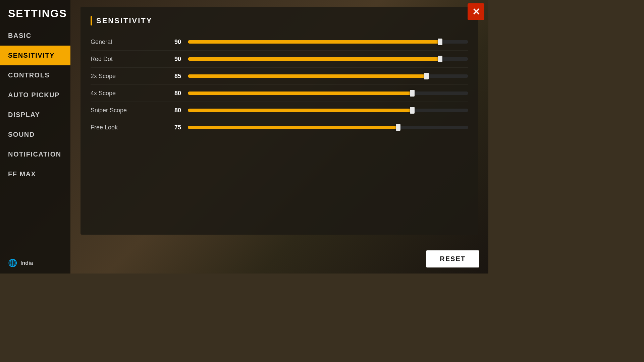 The width and height of the screenshot is (644, 362). What do you see at coordinates (279, 59) in the screenshot?
I see `slider-row-red-dot: Red Dot 90` at bounding box center [279, 59].